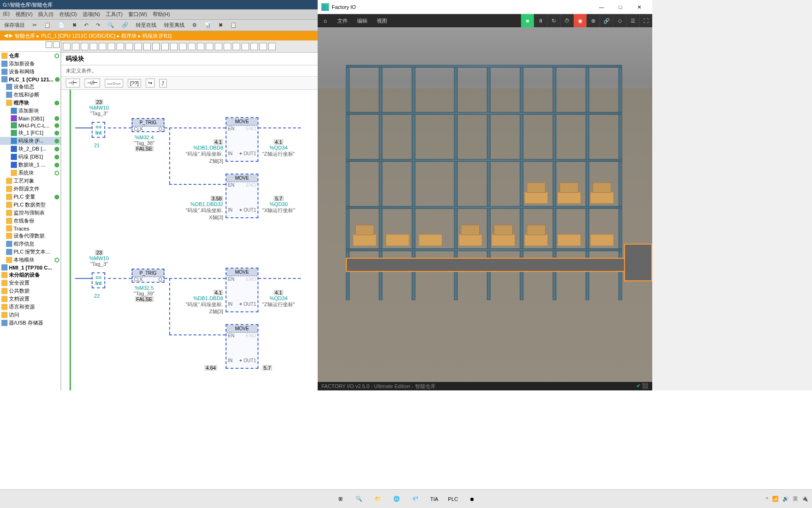 The image size is (812, 508). Describe the element at coordinates (68, 14) in the screenshot. I see `menu-item: 在线(O)` at that location.